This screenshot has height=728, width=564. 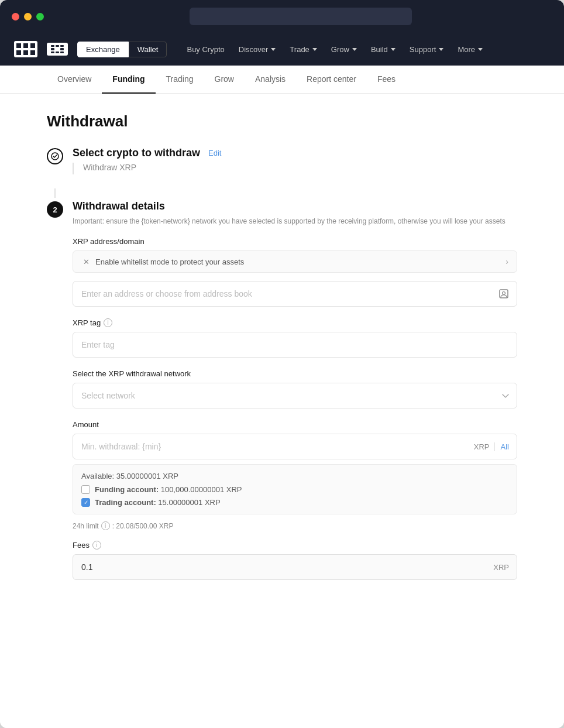 What do you see at coordinates (295, 396) in the screenshot?
I see `network-select: Select network` at bounding box center [295, 396].